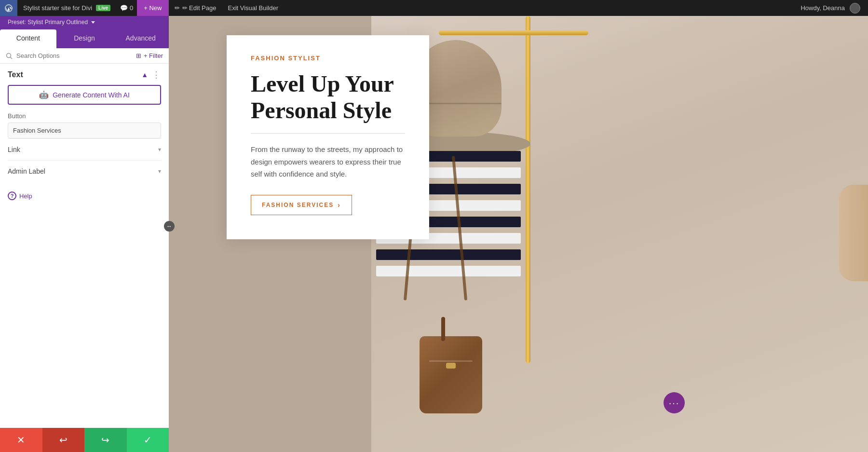 The width and height of the screenshot is (868, 452). What do you see at coordinates (67, 8) in the screenshot?
I see `site-name-area: Stylist starter site for Divi Live` at bounding box center [67, 8].